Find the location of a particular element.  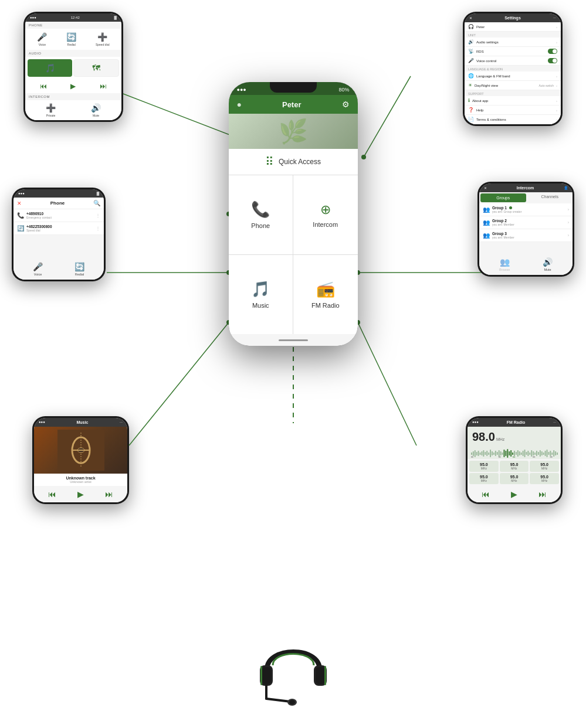

tl-phone-section: Phone is located at coordinates (73, 25).